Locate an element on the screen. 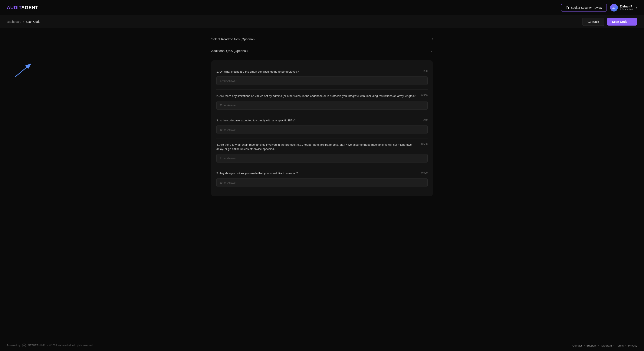 This screenshot has height=351, width=644. breadcrumb-bar: Dashboard / Scan Code Go Back Scan Code … is located at coordinates (322, 22).